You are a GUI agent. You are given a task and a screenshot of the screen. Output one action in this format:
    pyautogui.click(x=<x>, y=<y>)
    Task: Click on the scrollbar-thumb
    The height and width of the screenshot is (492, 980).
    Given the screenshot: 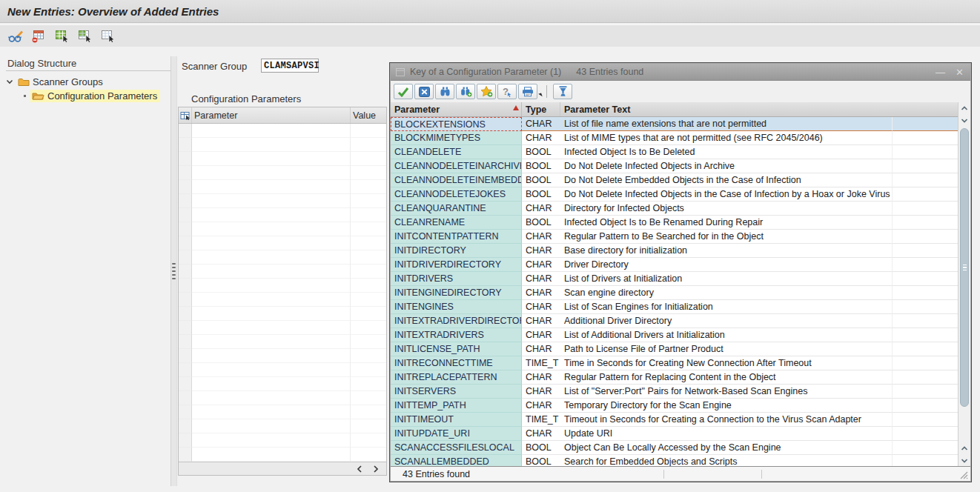 What is the action you would take?
    pyautogui.click(x=964, y=267)
    